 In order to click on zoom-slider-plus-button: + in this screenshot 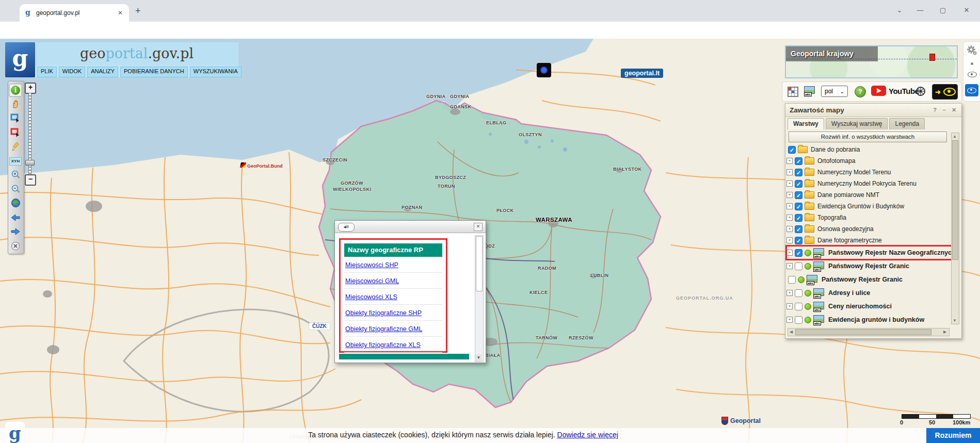, I will do `click(30, 88)`.